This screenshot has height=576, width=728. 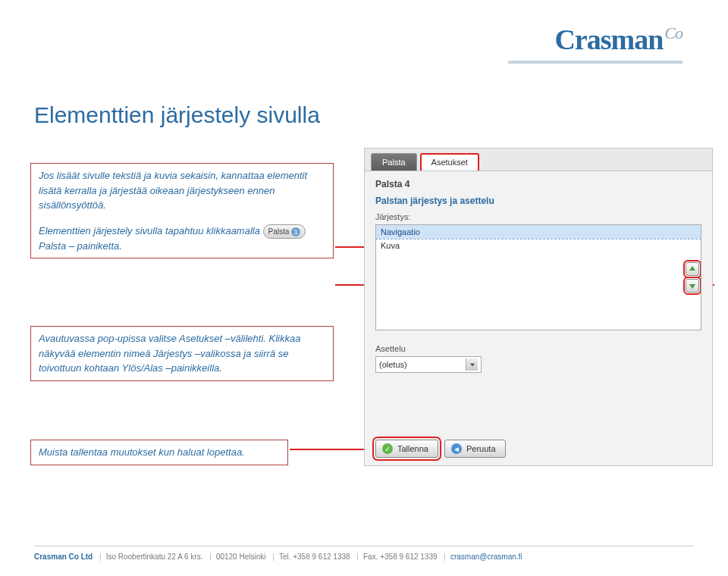 What do you see at coordinates (472, 365) in the screenshot?
I see `chevron-down-icon` at bounding box center [472, 365].